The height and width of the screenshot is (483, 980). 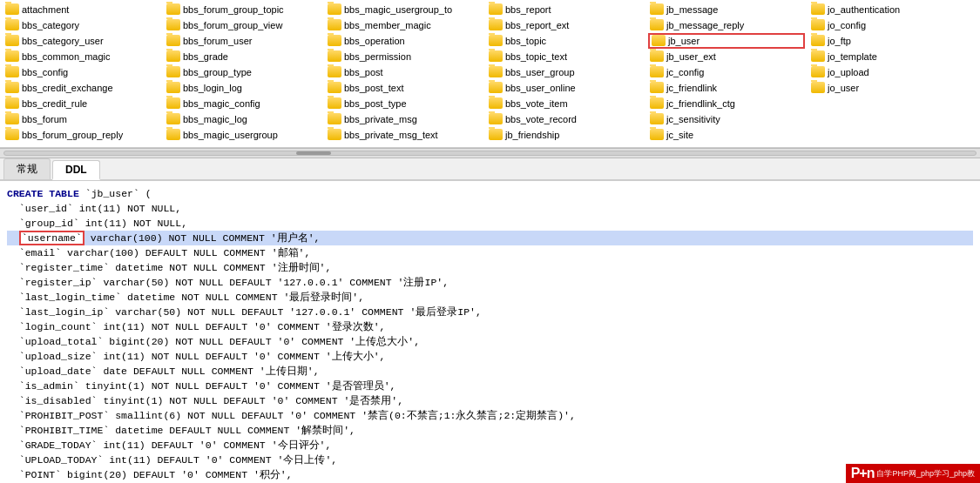 What do you see at coordinates (364, 72) in the screenshot?
I see `file-label-bbs_post: bbs_post` at bounding box center [364, 72].